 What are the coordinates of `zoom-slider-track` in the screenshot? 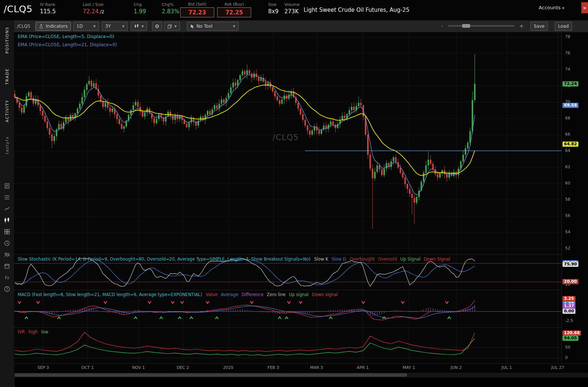 It's located at (481, 26).